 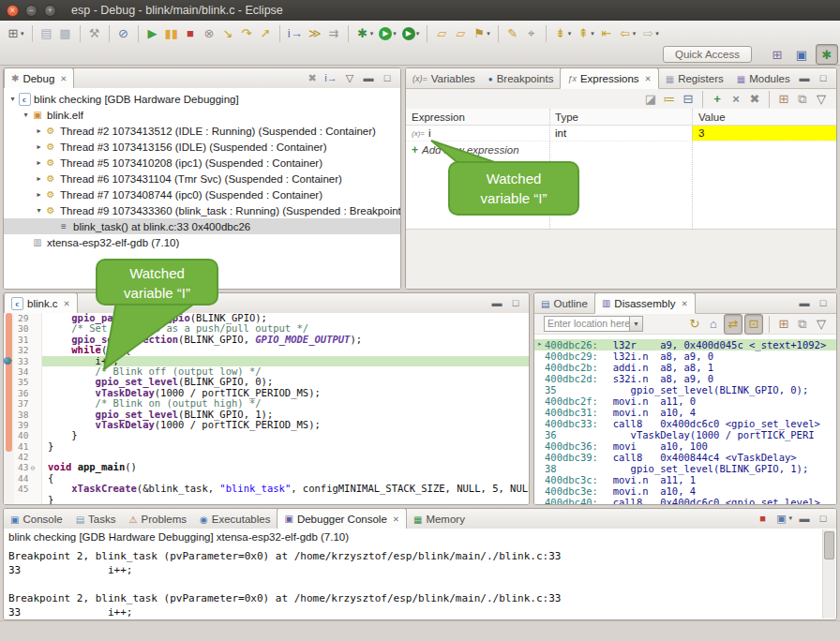 I want to click on column-expression: Expression, so click(x=478, y=117).